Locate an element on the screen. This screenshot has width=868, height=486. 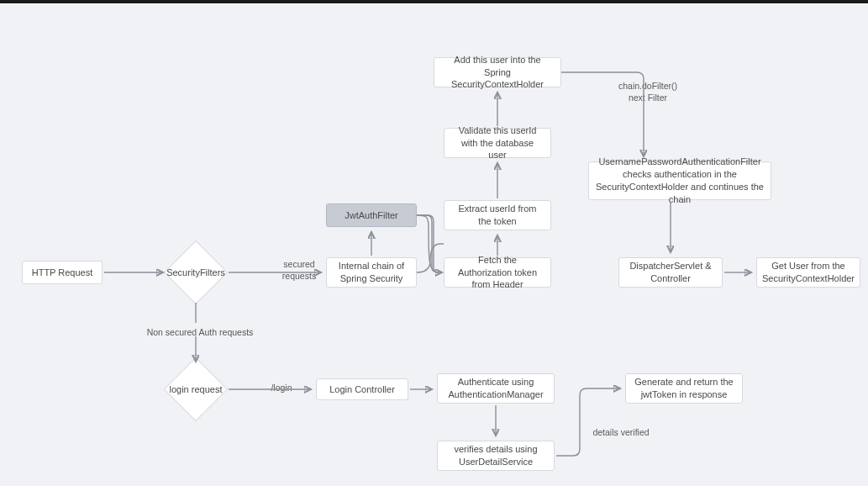
node-upaf: UsernamePasswordAuthenticationFilter che… is located at coordinates (680, 181).